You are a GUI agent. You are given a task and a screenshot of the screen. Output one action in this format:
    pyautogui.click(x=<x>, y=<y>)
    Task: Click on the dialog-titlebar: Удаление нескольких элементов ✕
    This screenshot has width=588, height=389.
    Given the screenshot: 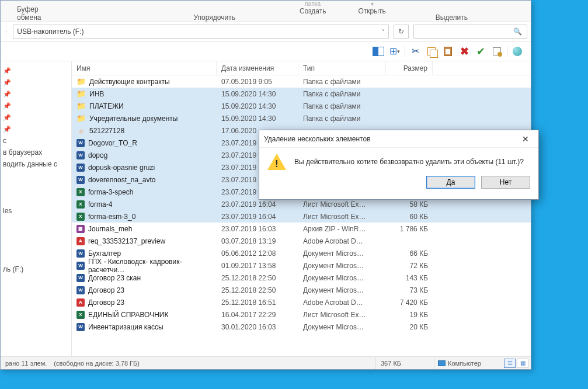 What is the action you would take?
    pyautogui.click(x=399, y=139)
    